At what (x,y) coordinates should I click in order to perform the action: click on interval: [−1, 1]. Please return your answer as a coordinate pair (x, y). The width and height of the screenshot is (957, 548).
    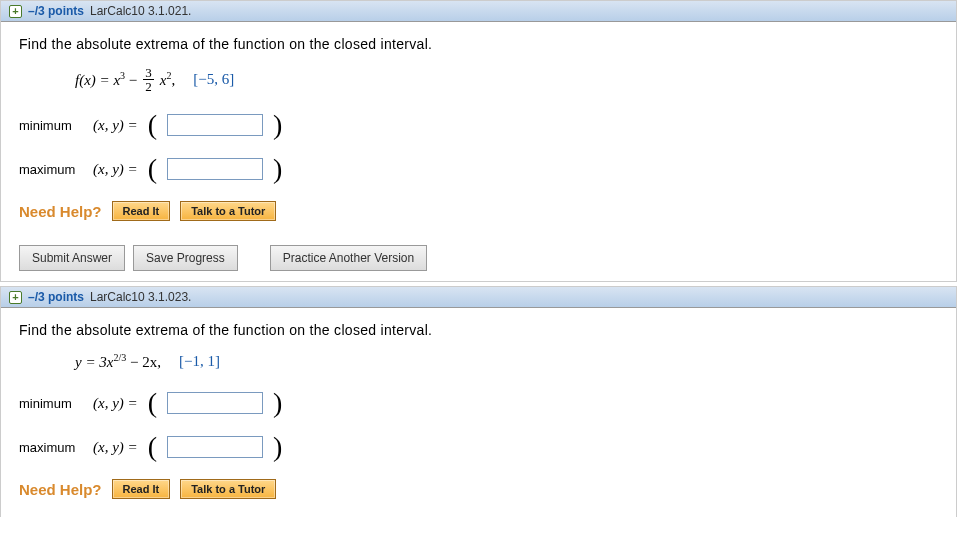
    Looking at the image, I should click on (200, 362).